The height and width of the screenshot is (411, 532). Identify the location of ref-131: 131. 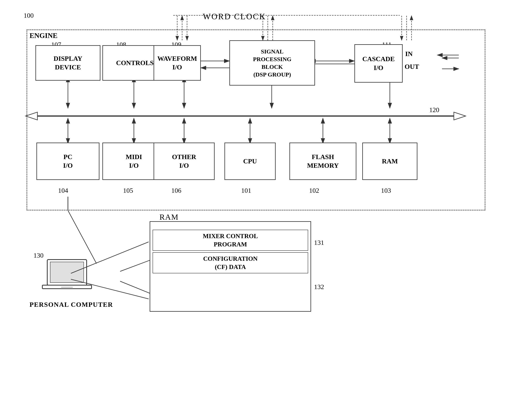
(319, 243).